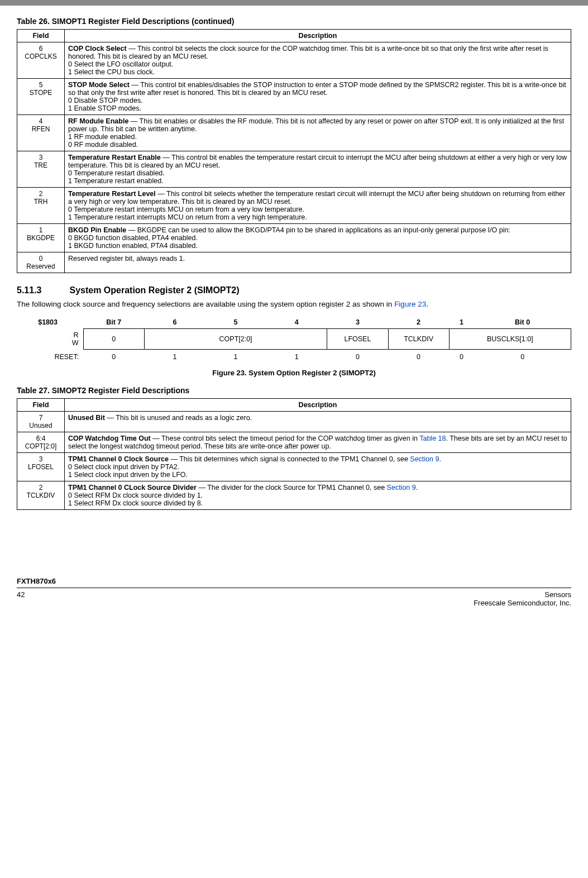 This screenshot has height=878, width=588. I want to click on desc-opt0: 0 Select RFM Dx clock source divided by …, so click(135, 495).